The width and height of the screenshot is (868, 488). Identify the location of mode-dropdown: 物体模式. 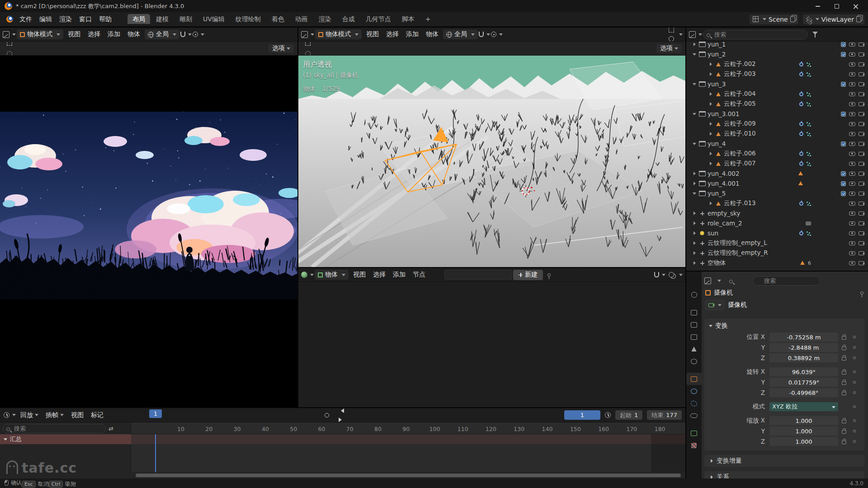
(338, 34).